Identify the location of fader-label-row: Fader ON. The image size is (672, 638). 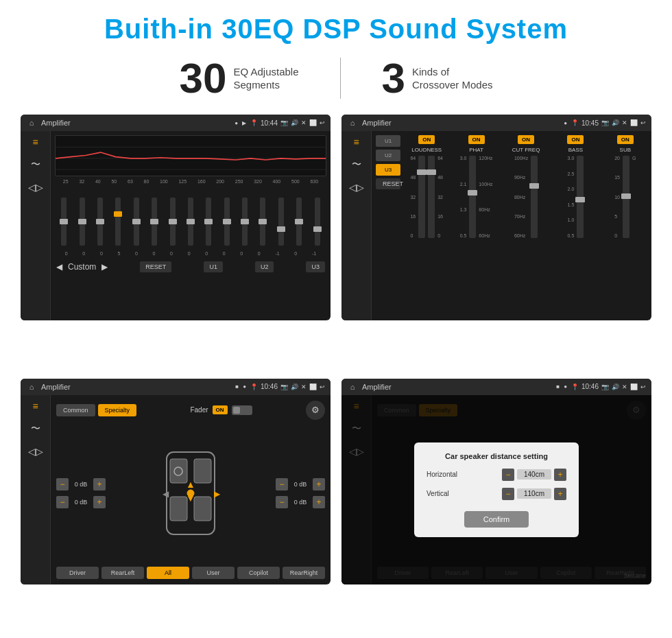
(221, 410).